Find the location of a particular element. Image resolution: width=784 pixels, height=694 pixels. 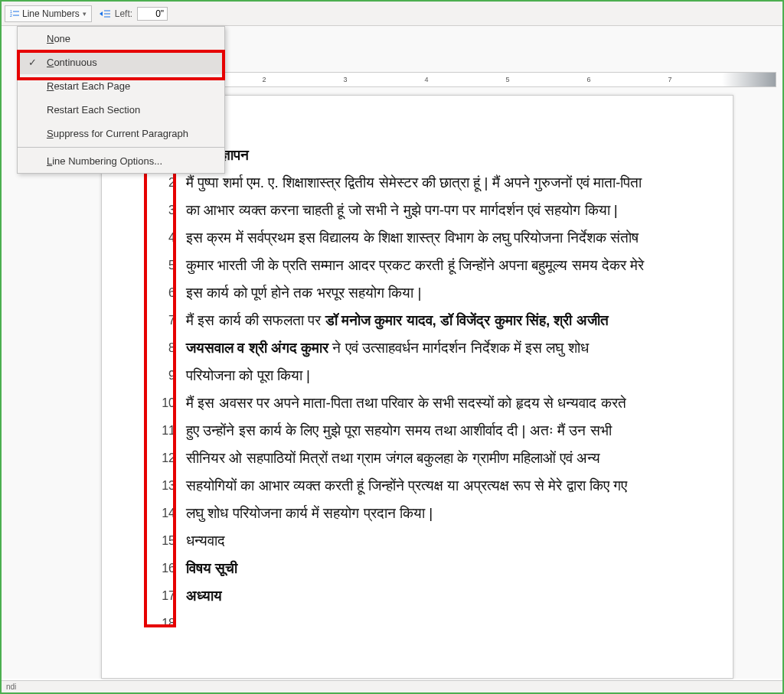

line-number: 8 is located at coordinates (162, 348).